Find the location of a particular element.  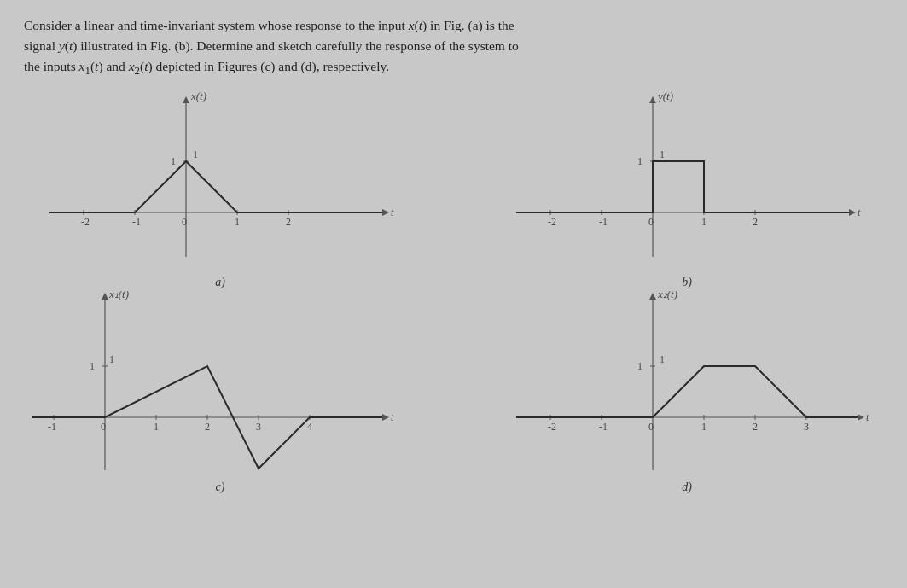

graph-d-col: -2 -1 0 1 2 3 1 t is located at coordinates (687, 393).